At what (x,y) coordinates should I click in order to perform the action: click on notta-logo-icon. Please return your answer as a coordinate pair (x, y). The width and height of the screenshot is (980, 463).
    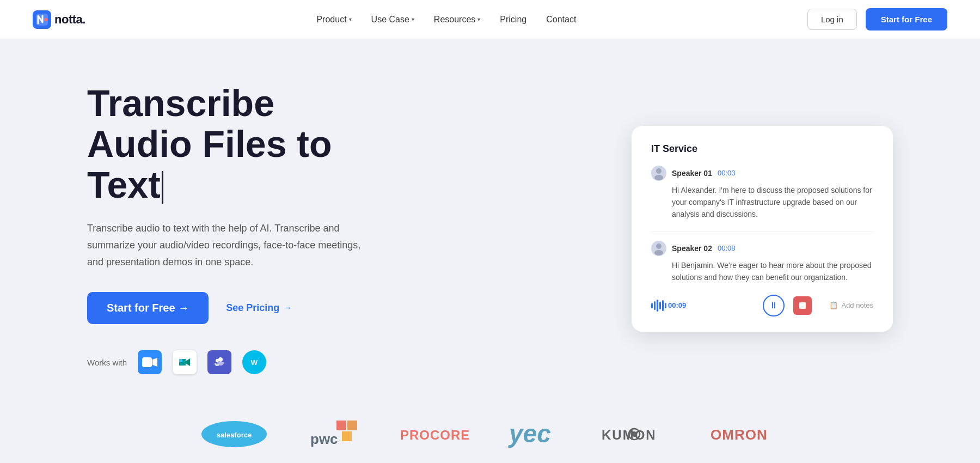
    Looking at the image, I should click on (42, 20).